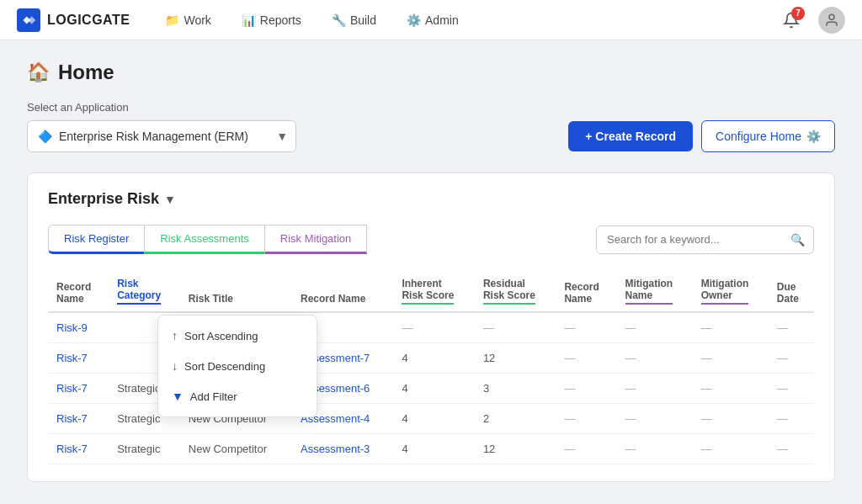 The width and height of the screenshot is (862, 504). What do you see at coordinates (515, 328) in the screenshot?
I see `cell-residual: —` at bounding box center [515, 328].